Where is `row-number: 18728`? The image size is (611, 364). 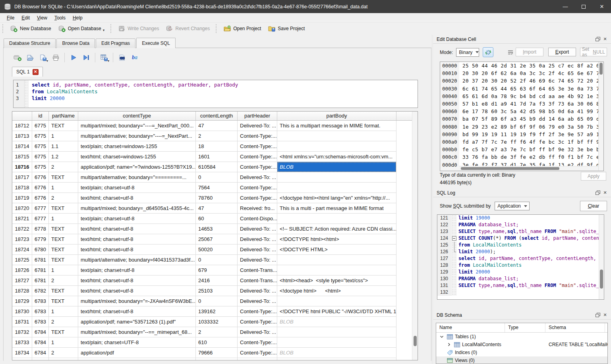 row-number: 18728 is located at coordinates (22, 291).